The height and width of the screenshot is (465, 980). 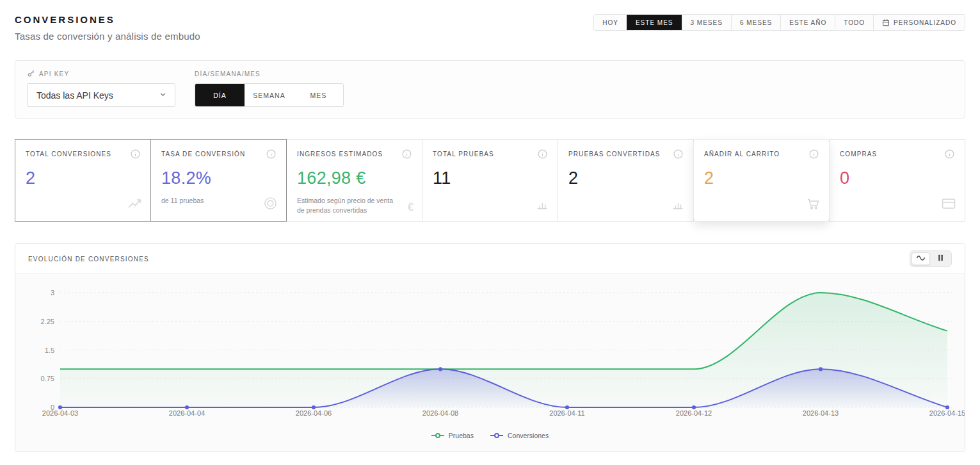 I want to click on stat-value: 18.2%, so click(x=219, y=178).